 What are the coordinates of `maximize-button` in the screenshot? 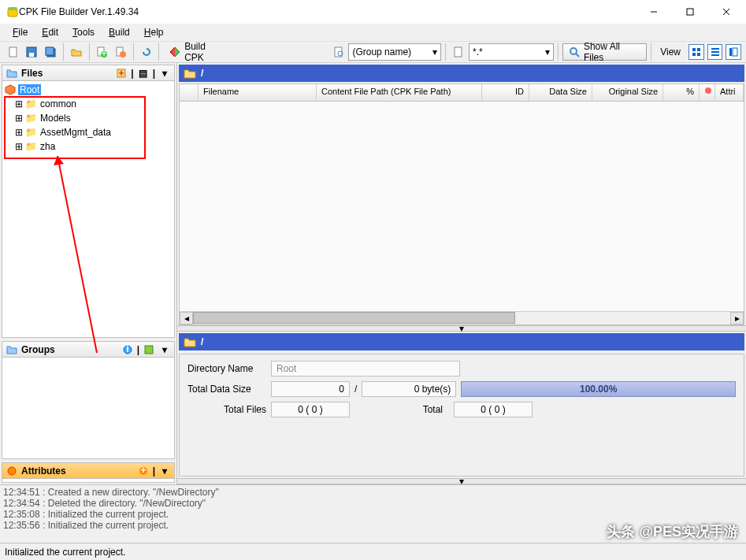 It's located at (690, 12).